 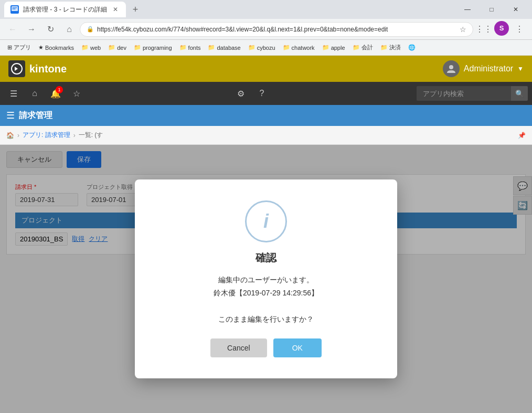 I want to click on tab-close-button: ✕, so click(x=115, y=9).